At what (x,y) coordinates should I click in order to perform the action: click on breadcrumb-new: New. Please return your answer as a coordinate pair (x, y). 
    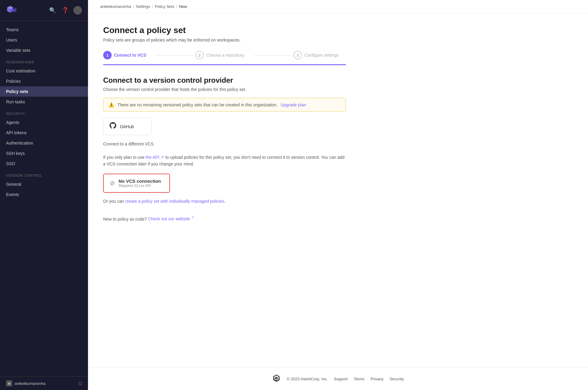
    Looking at the image, I should click on (183, 7).